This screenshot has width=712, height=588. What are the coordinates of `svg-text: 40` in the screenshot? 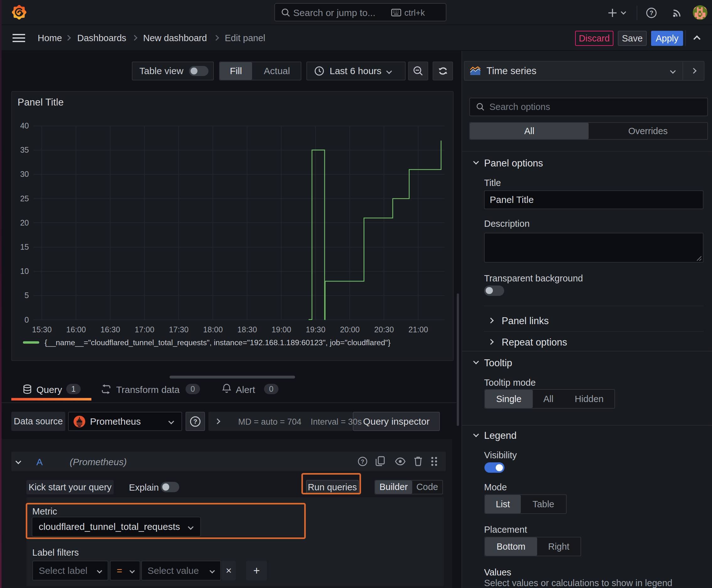 It's located at (24, 126).